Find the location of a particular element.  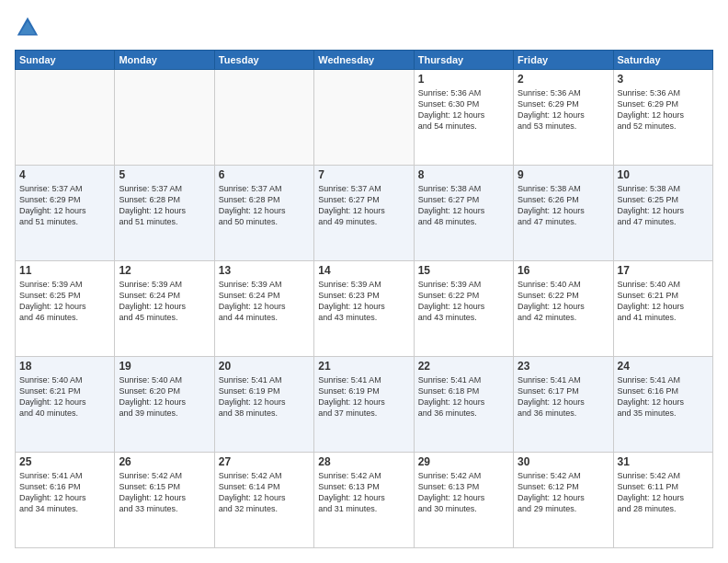

day-number: 11 is located at coordinates (64, 270).